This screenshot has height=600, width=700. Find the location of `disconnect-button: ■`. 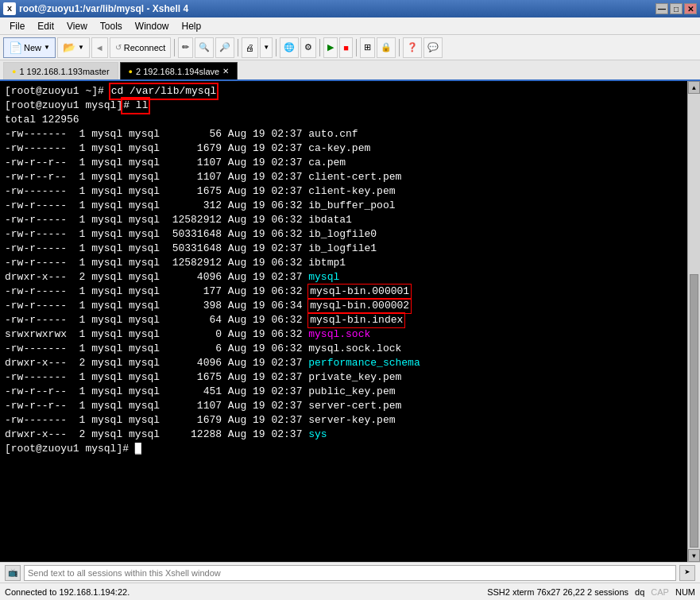

disconnect-button: ■ is located at coordinates (346, 48).